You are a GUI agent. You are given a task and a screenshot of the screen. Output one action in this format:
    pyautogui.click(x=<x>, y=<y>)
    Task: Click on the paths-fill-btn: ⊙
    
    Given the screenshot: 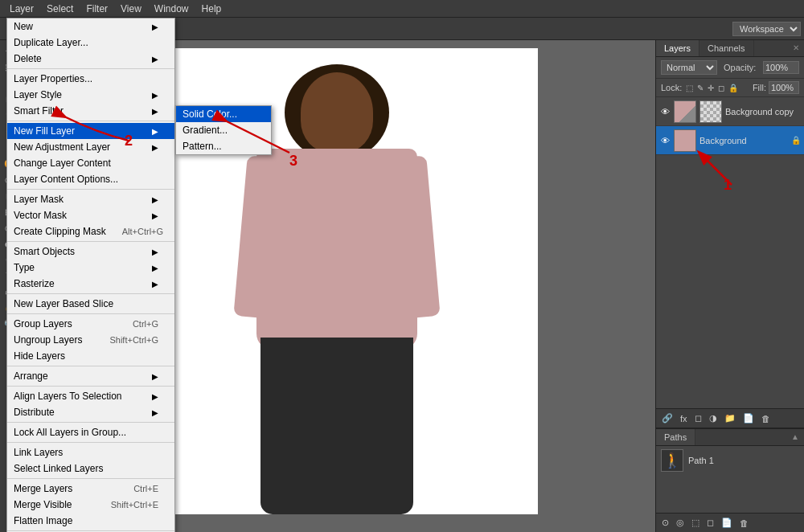 What is the action you would take?
    pyautogui.click(x=666, y=522)
    